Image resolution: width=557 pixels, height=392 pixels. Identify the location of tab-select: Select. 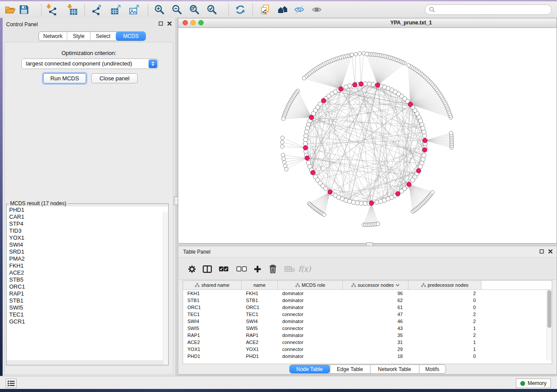
(103, 36).